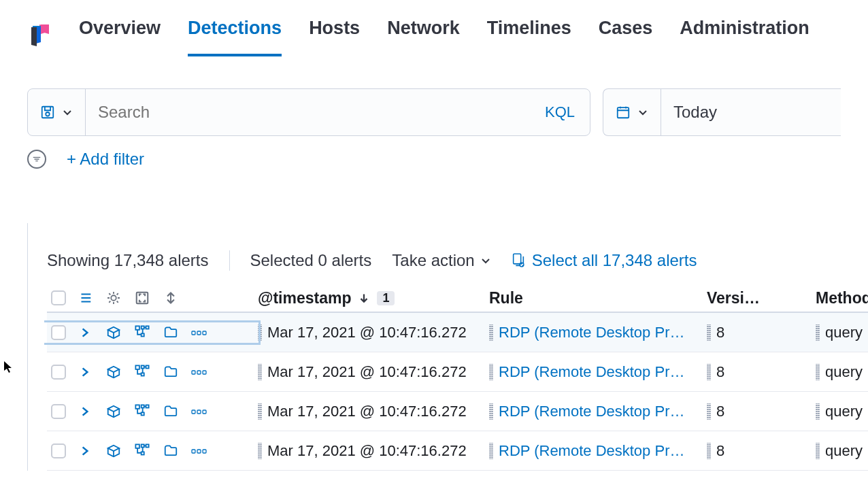  What do you see at coordinates (842, 372) in the screenshot?
I see `cell-method: query` at bounding box center [842, 372].